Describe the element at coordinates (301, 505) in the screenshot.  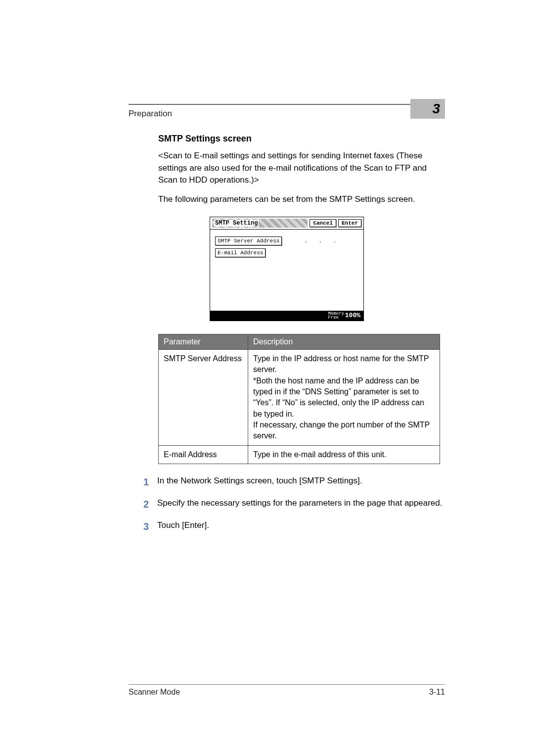
I see `step-text: Specify the necessary settings for the p…` at that location.